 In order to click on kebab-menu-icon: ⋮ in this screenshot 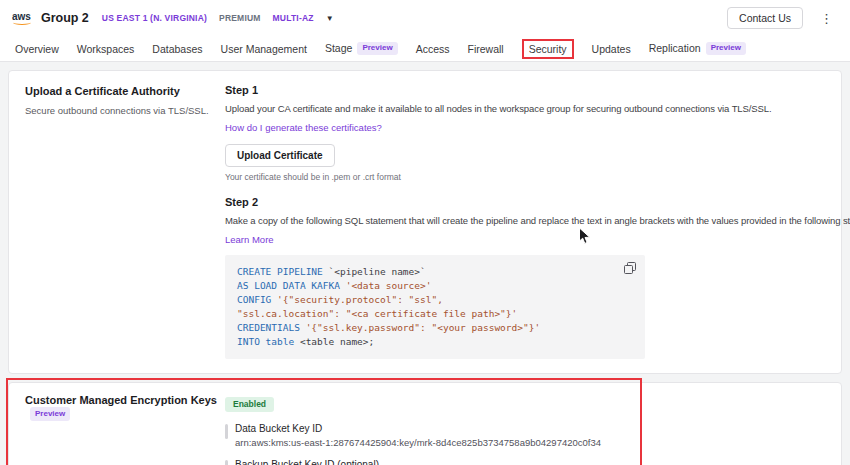, I will do `click(826, 18)`.